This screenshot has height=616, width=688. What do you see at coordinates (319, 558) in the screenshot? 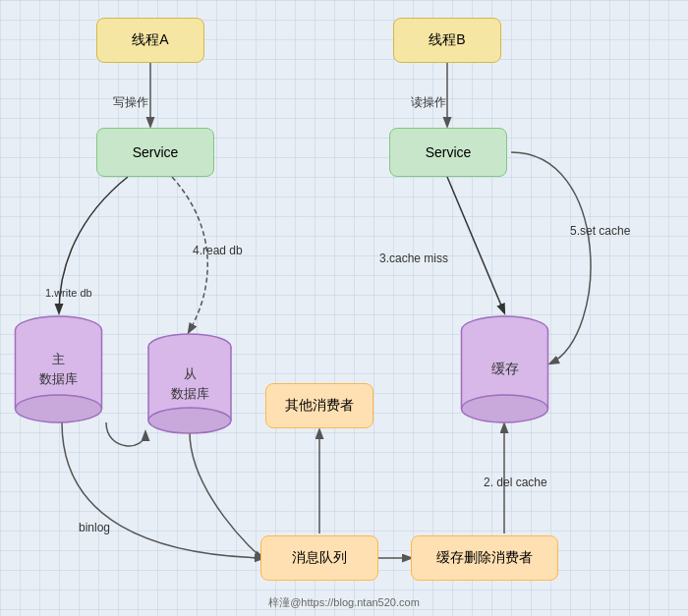
I see `msg-queue-node: 消息队列` at bounding box center [319, 558].